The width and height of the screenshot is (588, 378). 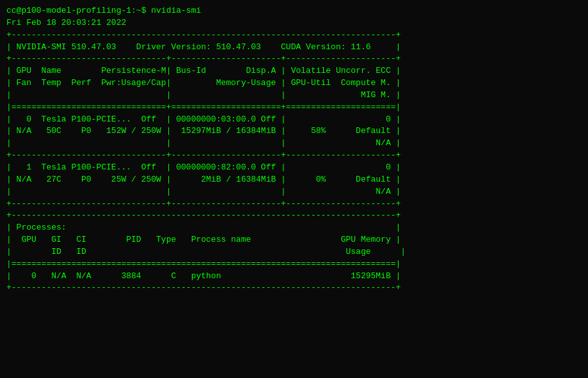 What do you see at coordinates (294, 47) in the screenshot?
I see `terminal-line-1: | NVIDIA-SMI 510.47.03 Driver Version: 5…` at bounding box center [294, 47].